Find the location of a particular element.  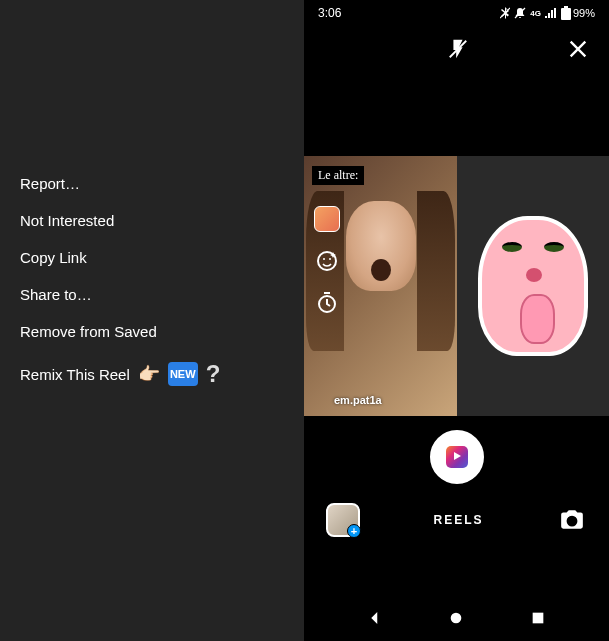

new-badge: NEW is located at coordinates (183, 374).